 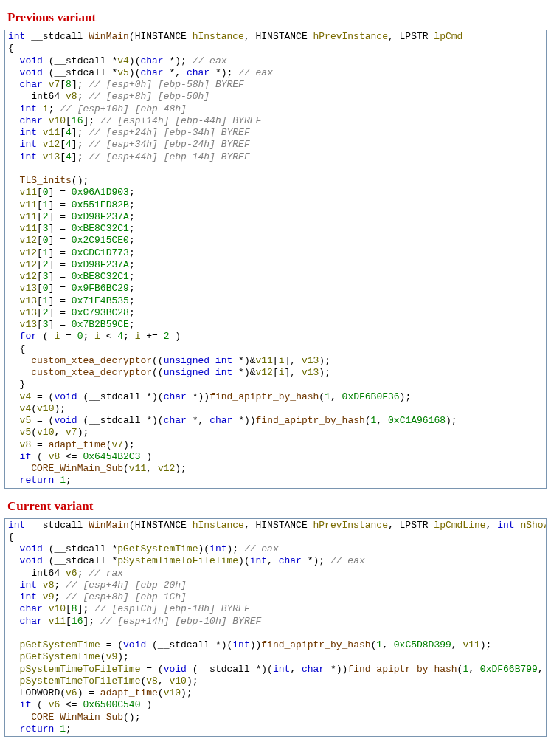 What do you see at coordinates (276, 385) in the screenshot?
I see `code-line: }` at bounding box center [276, 385].